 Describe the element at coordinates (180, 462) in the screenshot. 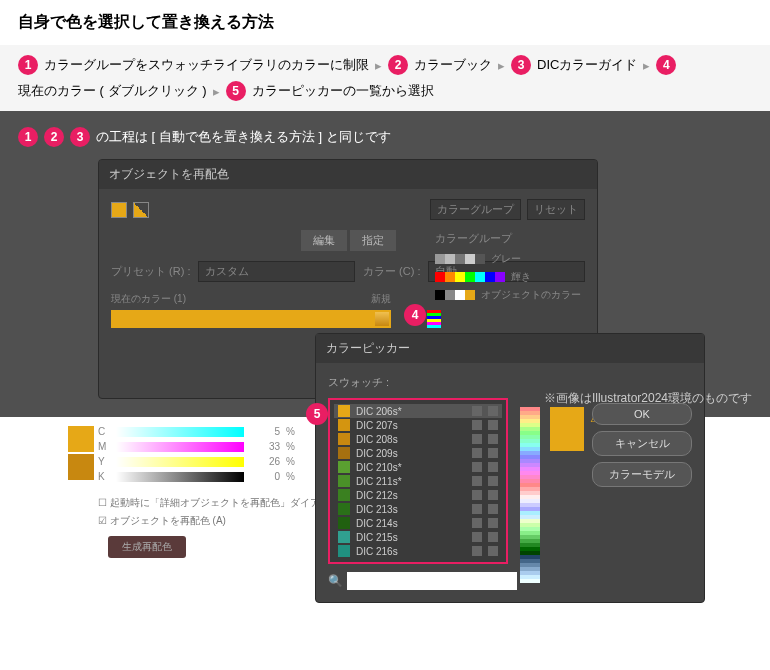

I see `y-slider` at that location.